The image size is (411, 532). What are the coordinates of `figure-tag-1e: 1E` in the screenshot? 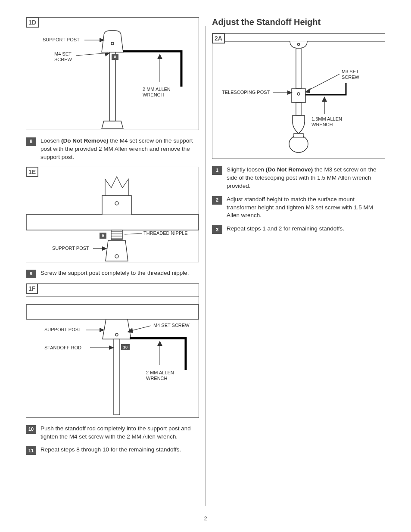 It's located at (32, 172).